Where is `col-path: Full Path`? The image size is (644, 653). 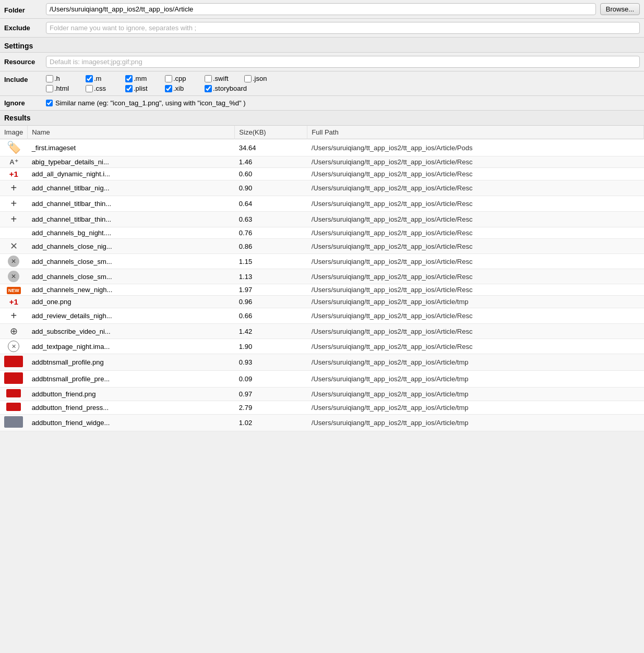
col-path: Full Path is located at coordinates (476, 132).